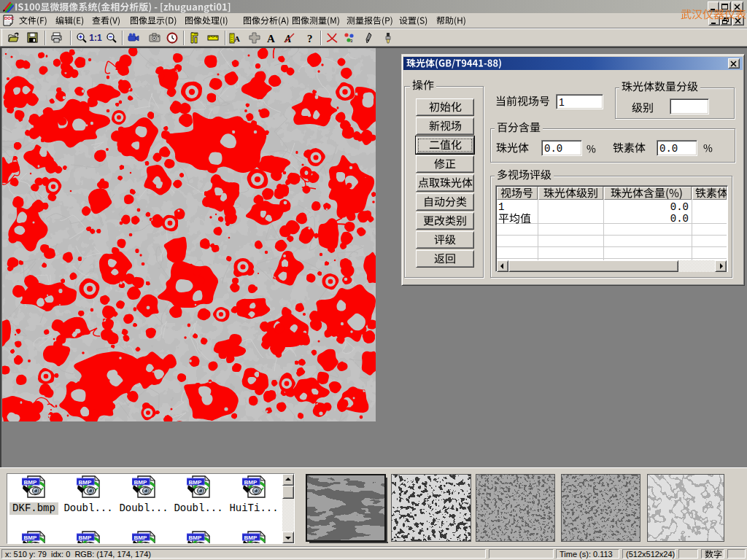 This screenshot has width=747, height=560. What do you see at coordinates (352, 41) in the screenshot?
I see `svg-text: 3` at bounding box center [352, 41].